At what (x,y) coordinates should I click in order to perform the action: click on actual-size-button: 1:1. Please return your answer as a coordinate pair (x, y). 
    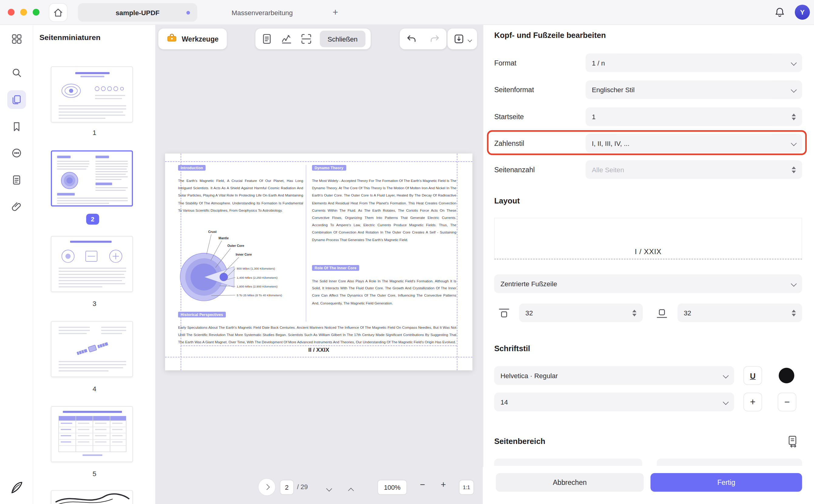
    Looking at the image, I should click on (466, 487).